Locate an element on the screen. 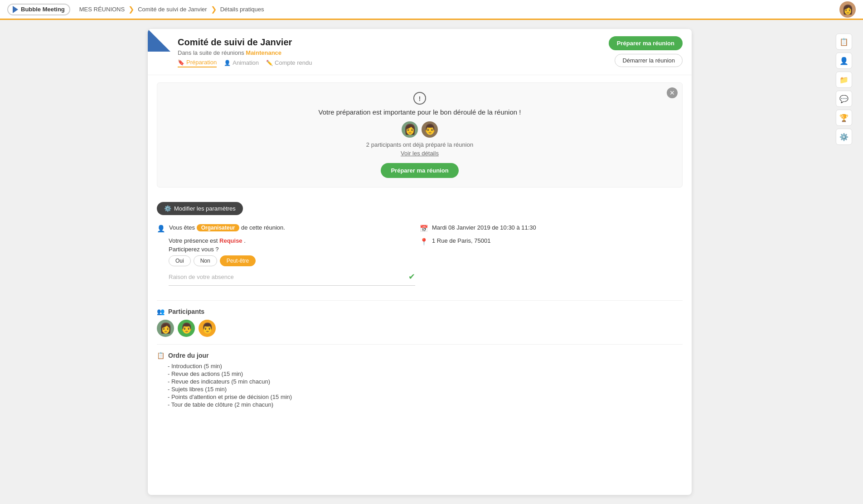 This screenshot has height=504, width=863. meeting-title: Comité de suivi de Janvier is located at coordinates (245, 43).